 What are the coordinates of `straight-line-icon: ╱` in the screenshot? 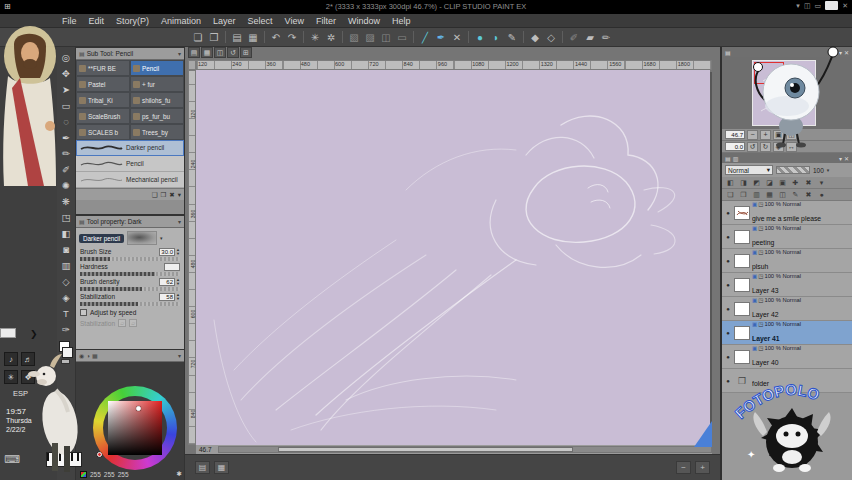 It's located at (425, 38).